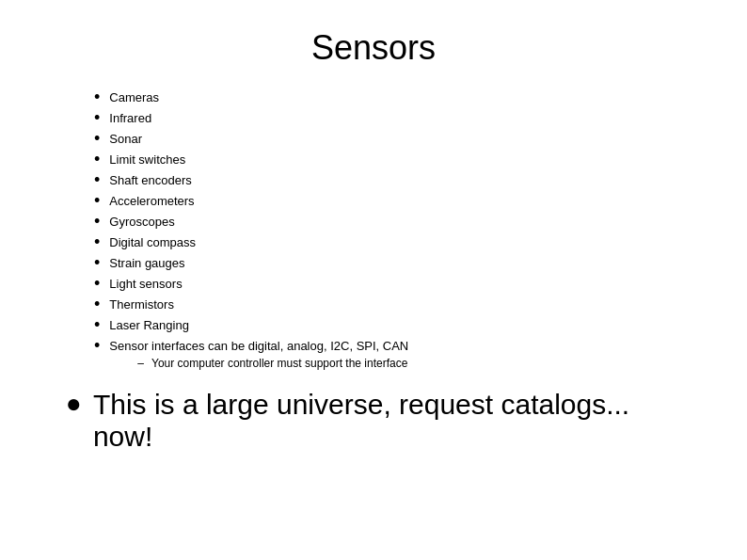  What do you see at coordinates (126, 139) in the screenshot?
I see `item-label: Sonar` at bounding box center [126, 139].